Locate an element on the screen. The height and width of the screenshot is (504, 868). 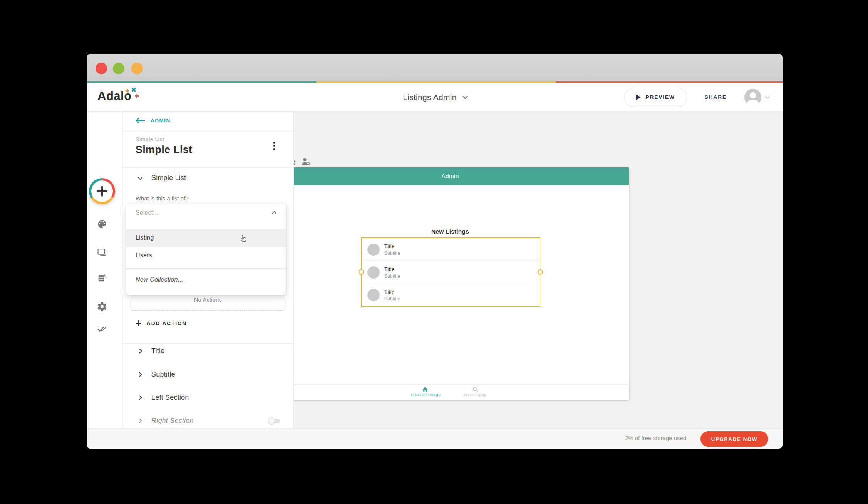
add-component-button is located at coordinates (102, 191).